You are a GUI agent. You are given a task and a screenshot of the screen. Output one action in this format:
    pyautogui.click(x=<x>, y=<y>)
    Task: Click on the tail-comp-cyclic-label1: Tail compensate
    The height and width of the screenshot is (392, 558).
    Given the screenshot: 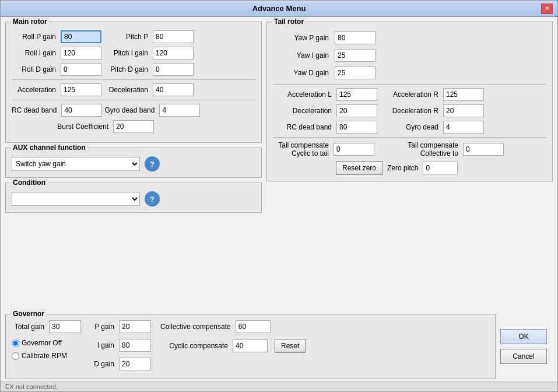 What is the action you would take?
    pyautogui.click(x=301, y=145)
    